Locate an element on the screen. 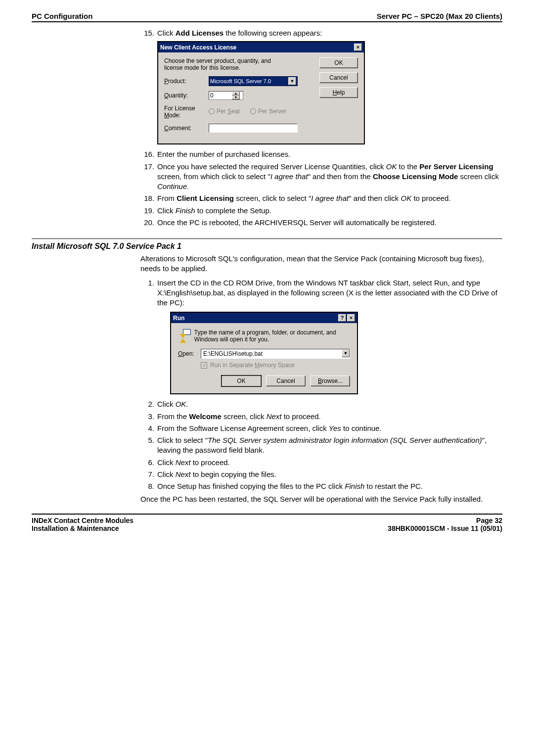 The image size is (534, 756). spin-up-icon: ▲ is located at coordinates (236, 94).